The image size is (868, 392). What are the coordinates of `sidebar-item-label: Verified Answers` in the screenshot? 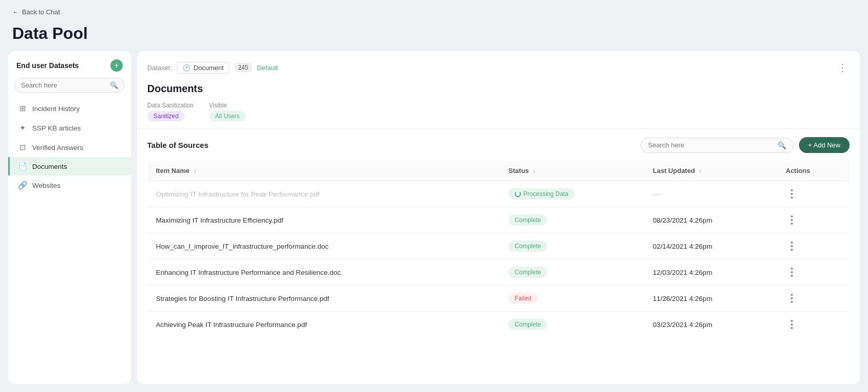 It's located at (58, 147).